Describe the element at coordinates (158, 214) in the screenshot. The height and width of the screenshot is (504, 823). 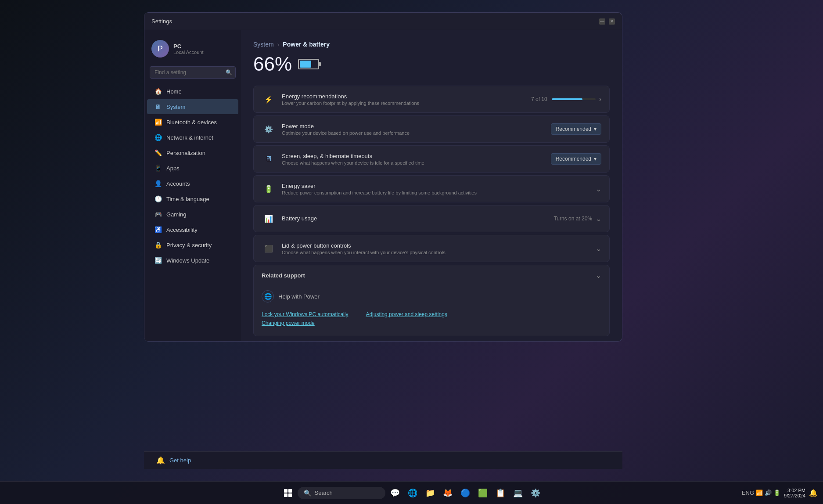
I see `gaming-icon: 🎮` at that location.